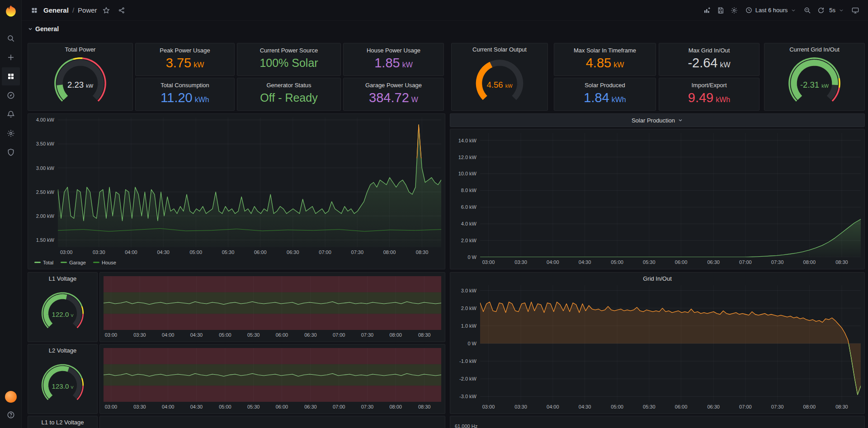  I want to click on panel-title: Current Power Source, so click(289, 49).